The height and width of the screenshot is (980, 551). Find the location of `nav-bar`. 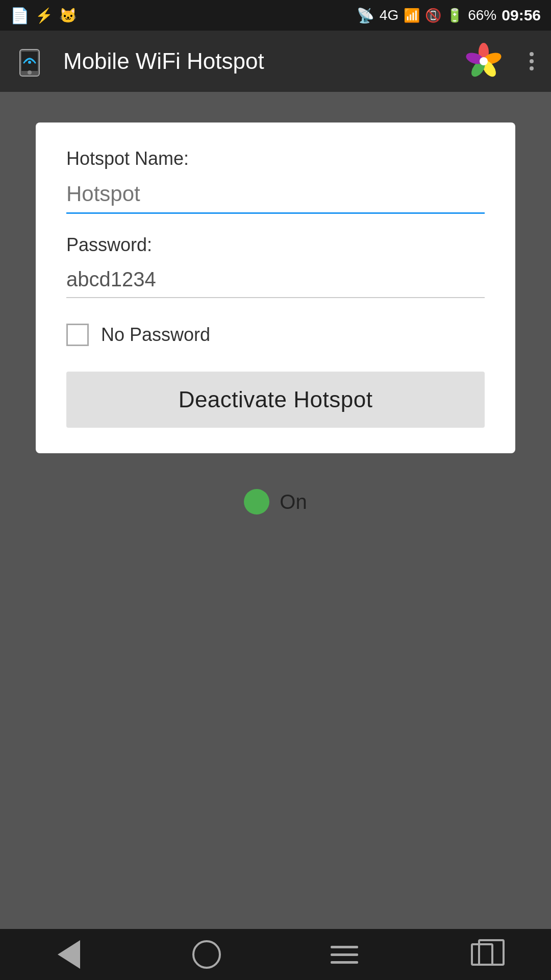

nav-bar is located at coordinates (276, 954).